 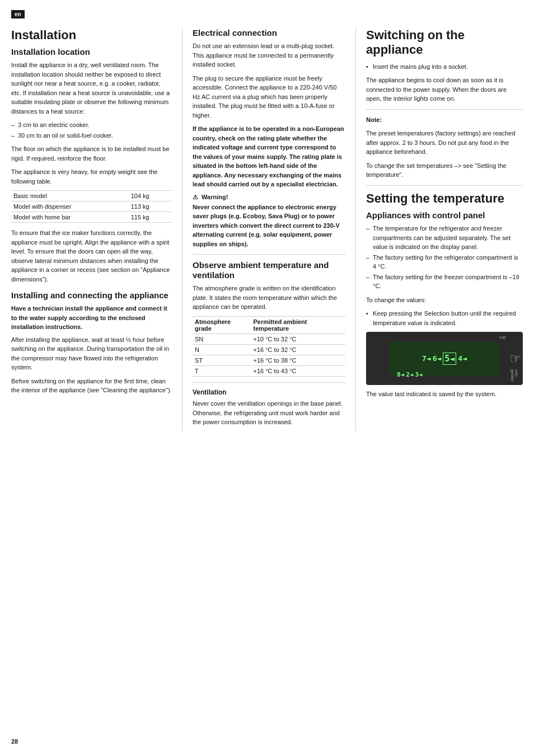 I want to click on sup-label: sup, so click(x=503, y=337).